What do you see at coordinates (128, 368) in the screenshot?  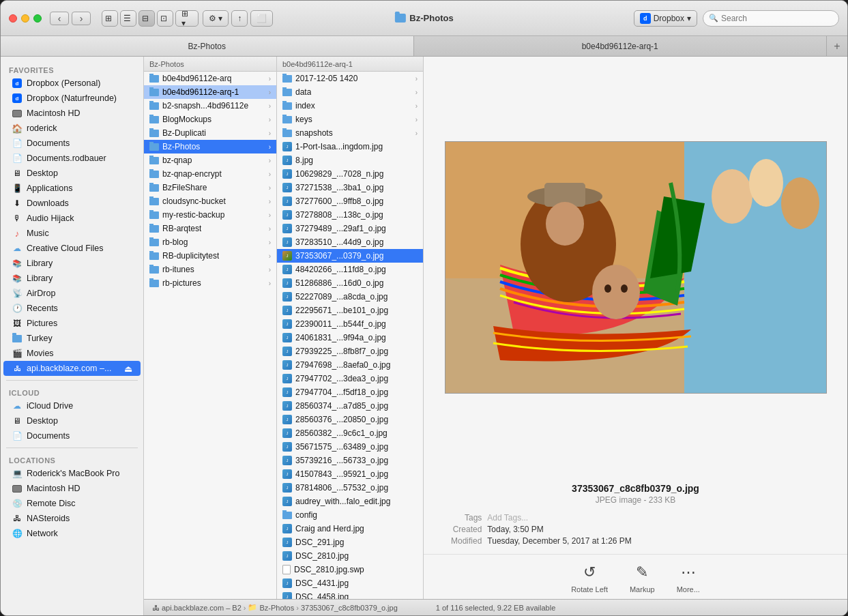 I see `eject-icon: ⏏` at bounding box center [128, 368].